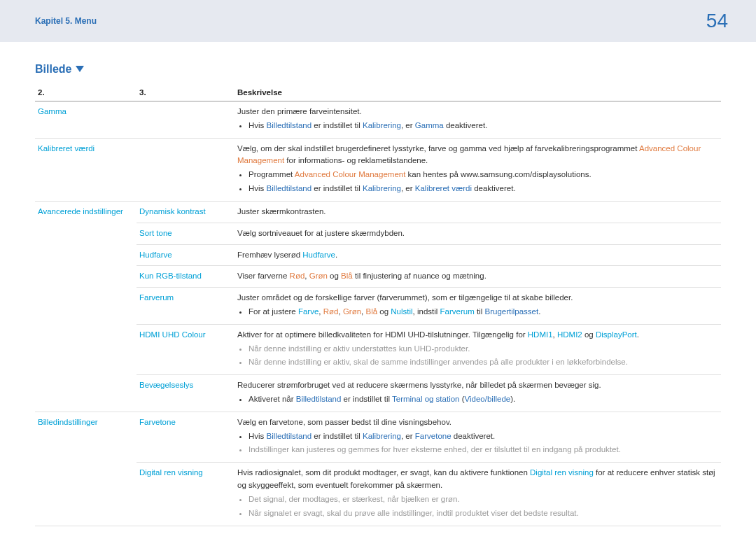 Image resolution: width=756 pixels, height=534 pixels. Describe the element at coordinates (157, 297) in the screenshot. I see `setting-farverum: Farverum` at that location.